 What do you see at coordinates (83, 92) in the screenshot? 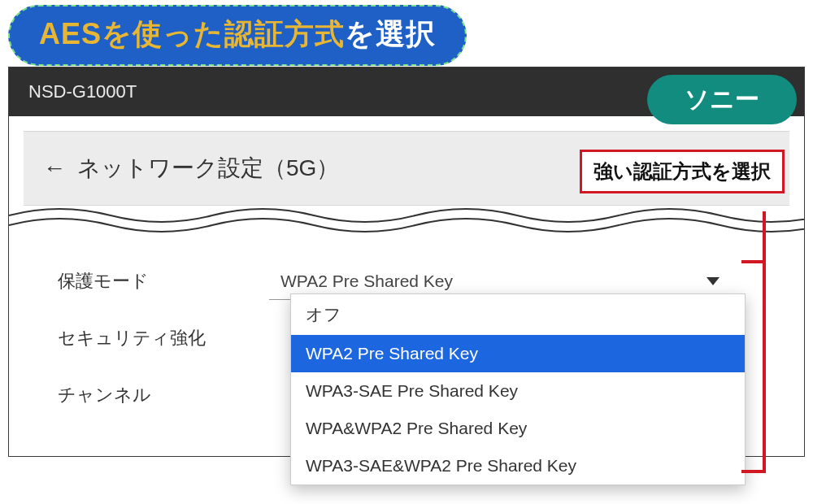
I see `device-model: NSD-G1000T` at bounding box center [83, 92].